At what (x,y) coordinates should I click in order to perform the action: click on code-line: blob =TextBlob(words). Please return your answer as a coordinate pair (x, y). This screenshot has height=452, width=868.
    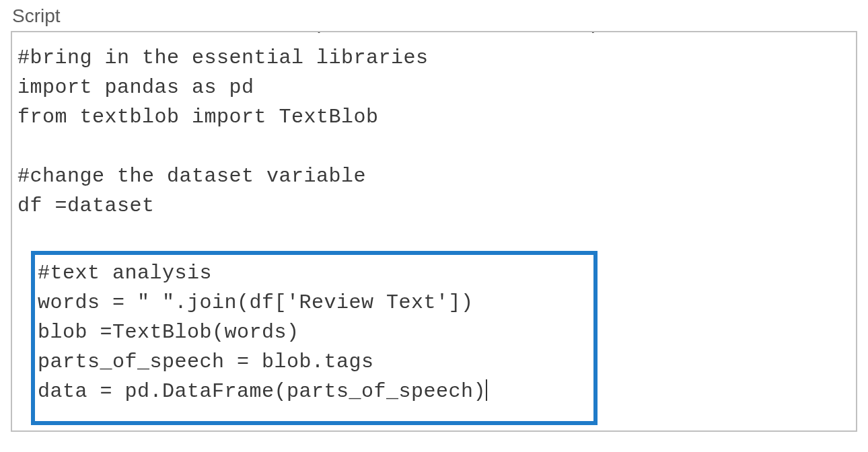
    Looking at the image, I should click on (168, 332).